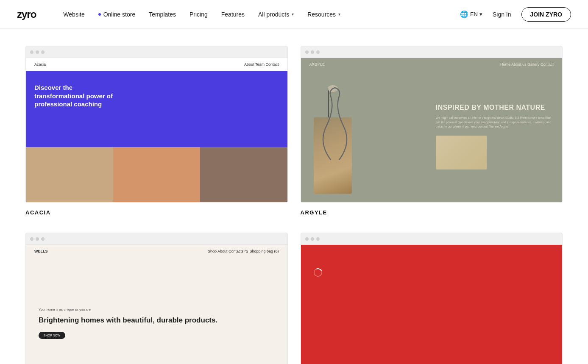  What do you see at coordinates (432, 304) in the screenshot?
I see `red-image: . Storytelling, branding and` at bounding box center [432, 304].